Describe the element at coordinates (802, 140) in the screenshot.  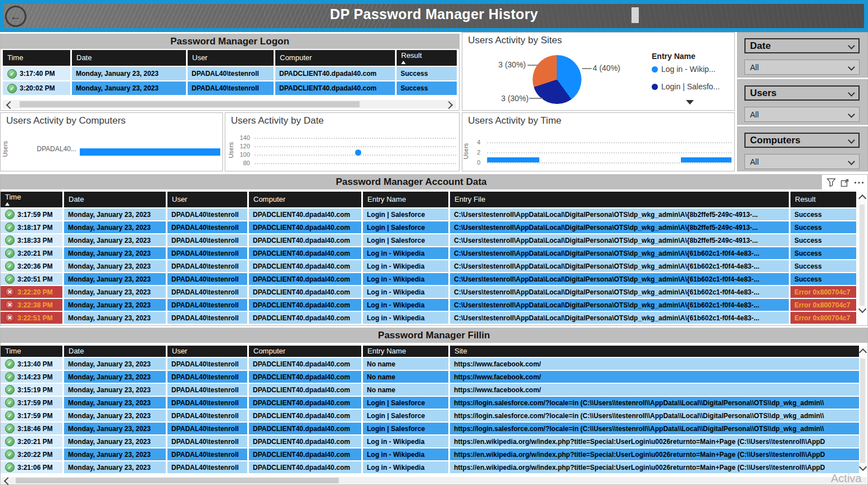
I see `slicer-computers-header: Computers` at that location.